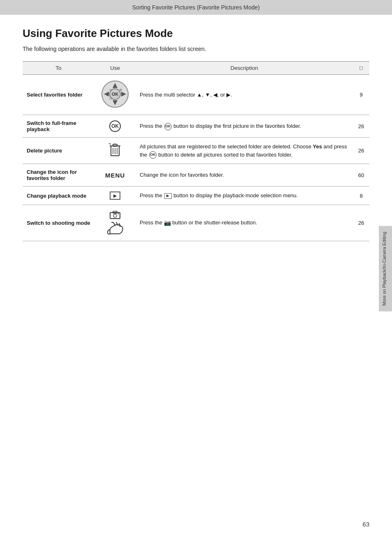  What do you see at coordinates (58, 68) in the screenshot?
I see `col-to: To` at bounding box center [58, 68].